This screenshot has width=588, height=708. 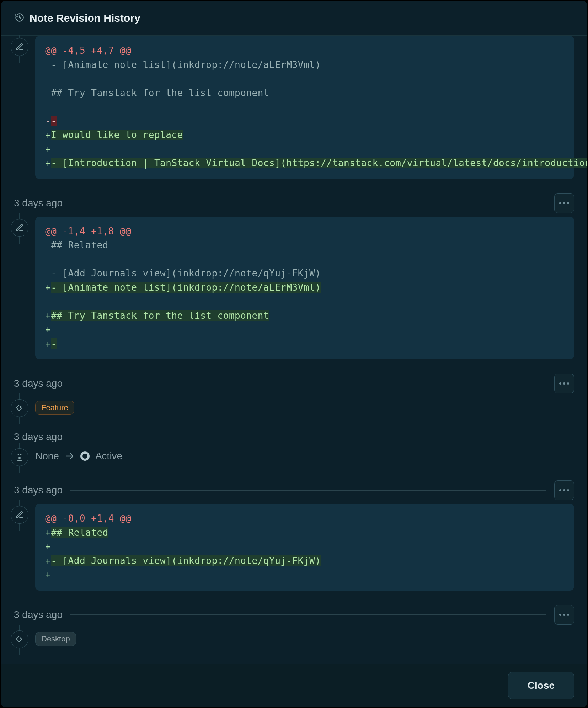 What do you see at coordinates (109, 456) in the screenshot?
I see `status-to: Active` at bounding box center [109, 456].